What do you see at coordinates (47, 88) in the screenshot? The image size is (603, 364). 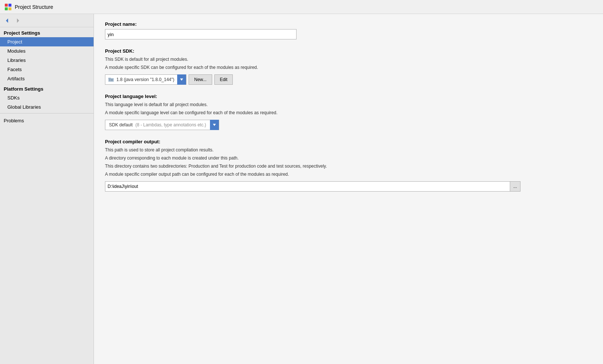 I see `platform-settings-header: Platform Settings` at bounding box center [47, 88].